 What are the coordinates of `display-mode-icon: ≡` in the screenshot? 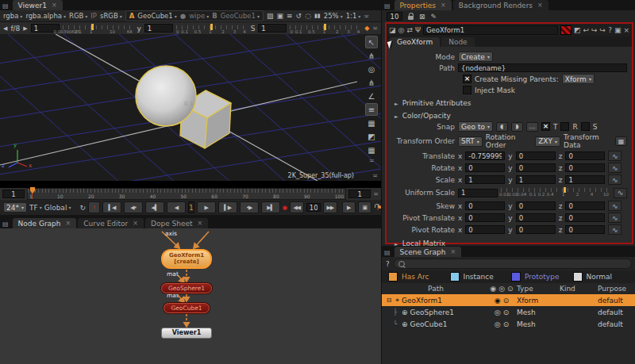 It's located at (371, 109).